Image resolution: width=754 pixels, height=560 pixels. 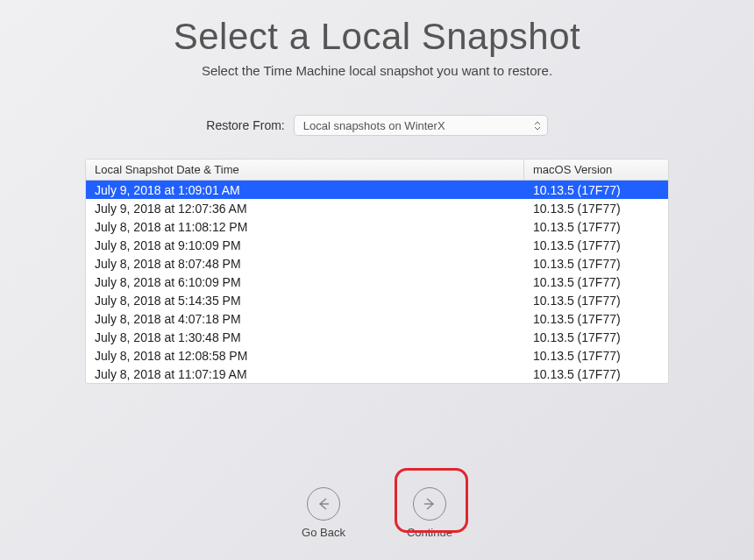 I want to click on restore-from-value: Local snapshots on WinterX, so click(x=374, y=126).